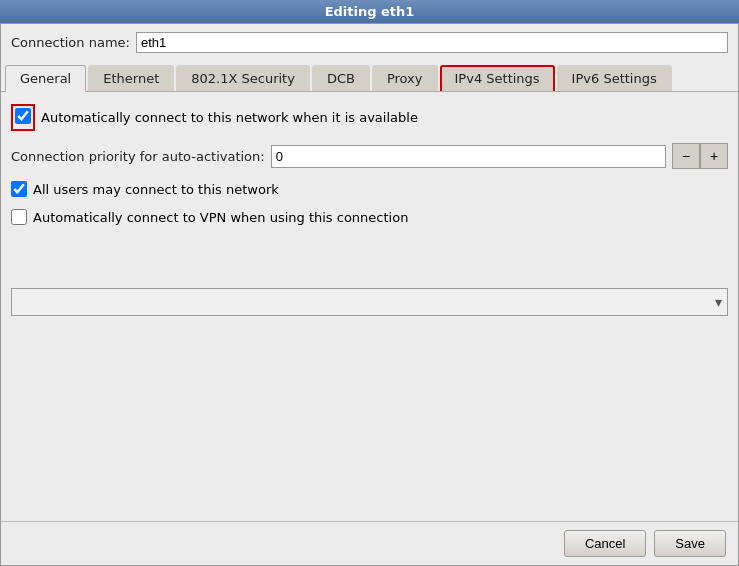 Image resolution: width=739 pixels, height=566 pixels. Describe the element at coordinates (605, 544) in the screenshot. I see `cancel-button: Cancel` at that location.